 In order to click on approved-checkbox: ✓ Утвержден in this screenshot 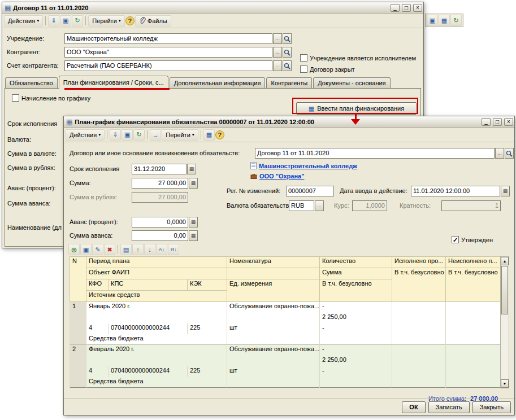, I will do `click(472, 239)`.